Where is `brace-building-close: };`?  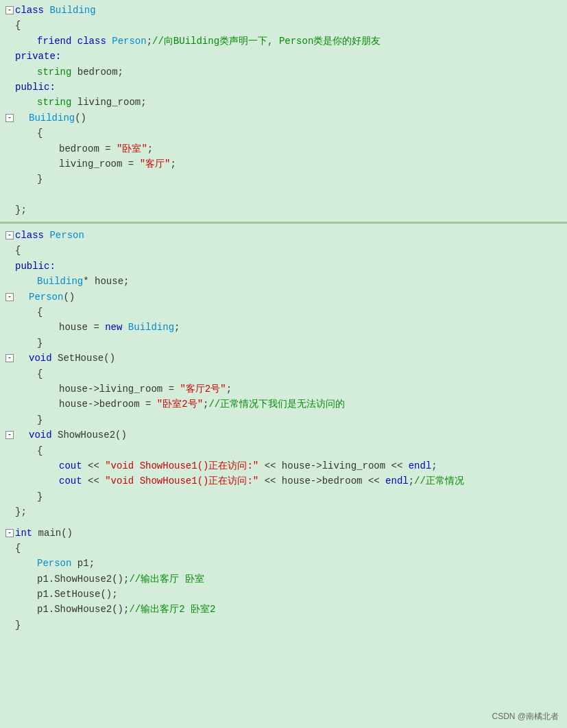
brace-building-close: }; is located at coordinates (21, 210).